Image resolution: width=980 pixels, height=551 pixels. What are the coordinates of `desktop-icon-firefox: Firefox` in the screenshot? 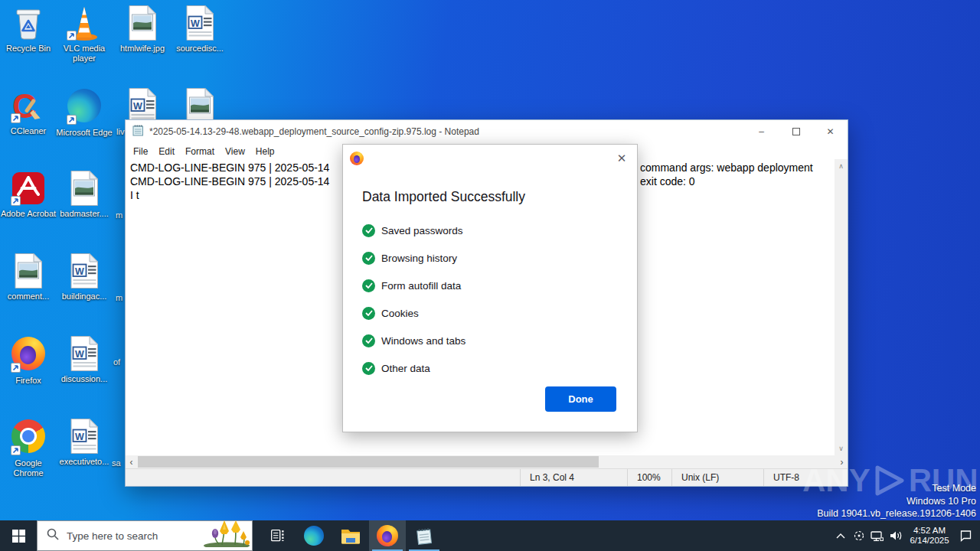 It's located at (29, 360).